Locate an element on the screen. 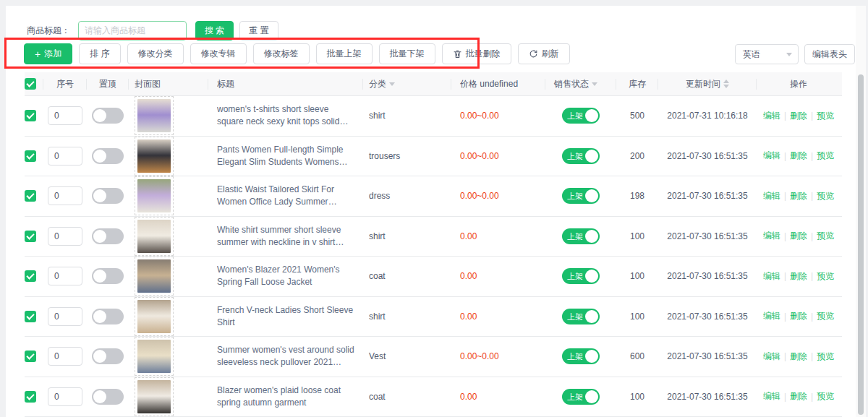 The width and height of the screenshot is (868, 417). product-title-search-input is located at coordinates (132, 30).